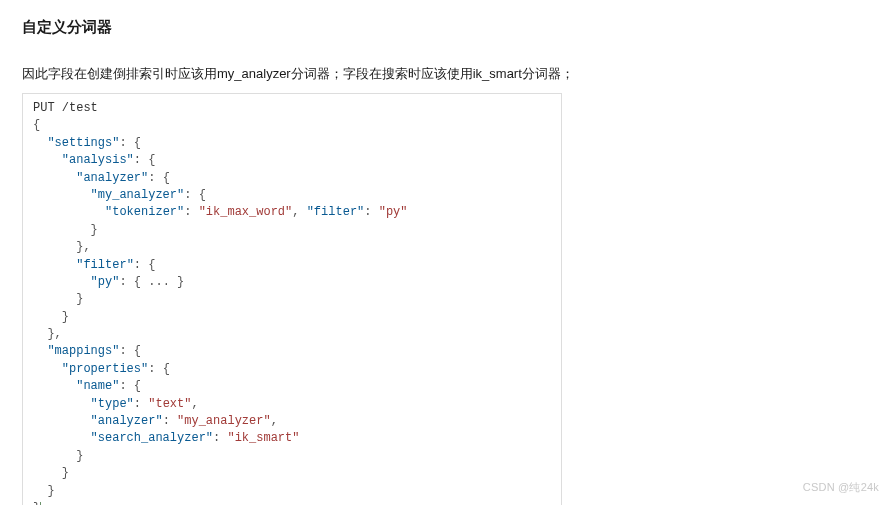 Image resolution: width=891 pixels, height=505 pixels. What do you see at coordinates (170, 404) in the screenshot?
I see `code-value: "text"` at bounding box center [170, 404].